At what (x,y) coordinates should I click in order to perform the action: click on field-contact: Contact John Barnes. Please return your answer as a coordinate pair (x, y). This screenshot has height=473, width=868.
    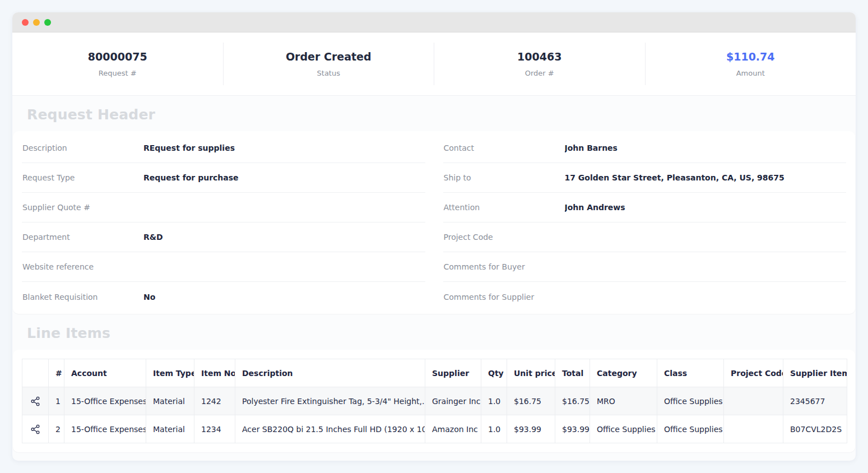
    Looking at the image, I should click on (645, 148).